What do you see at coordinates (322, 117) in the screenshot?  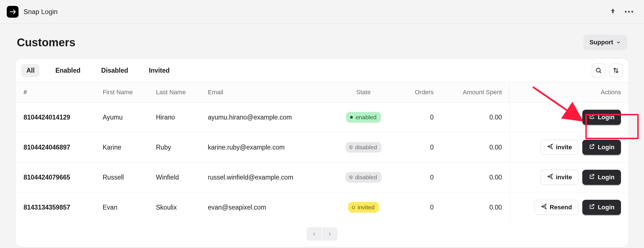 I see `table-row: 8104424014129AyumuHiranoayumu.hirano@exa…` at bounding box center [322, 117].